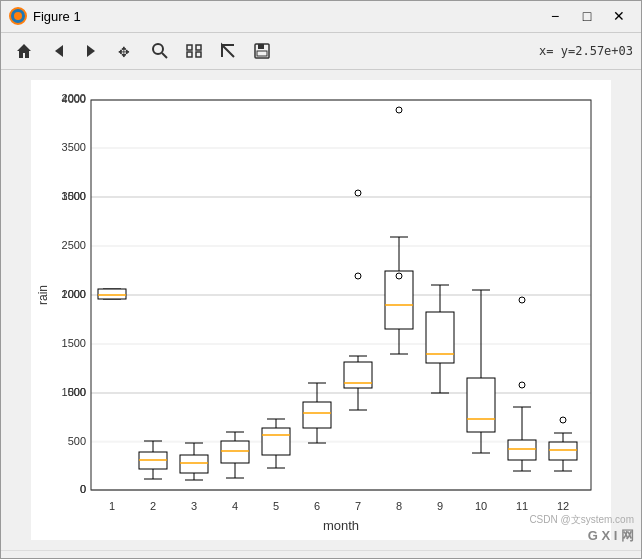 This screenshot has height=559, width=642. Describe the element at coordinates (24, 51) in the screenshot. I see `home-button` at that location.